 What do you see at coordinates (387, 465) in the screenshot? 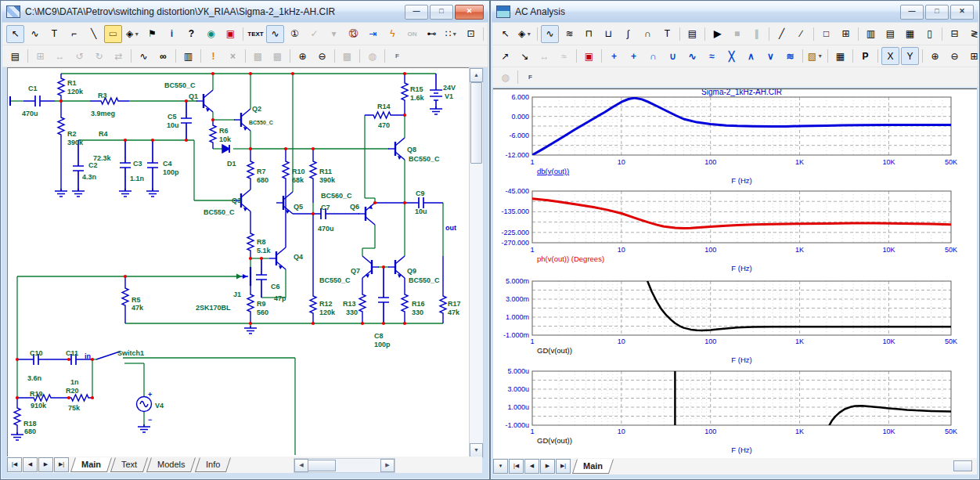
I see `scroll-right-icon: ▶` at bounding box center [387, 465].